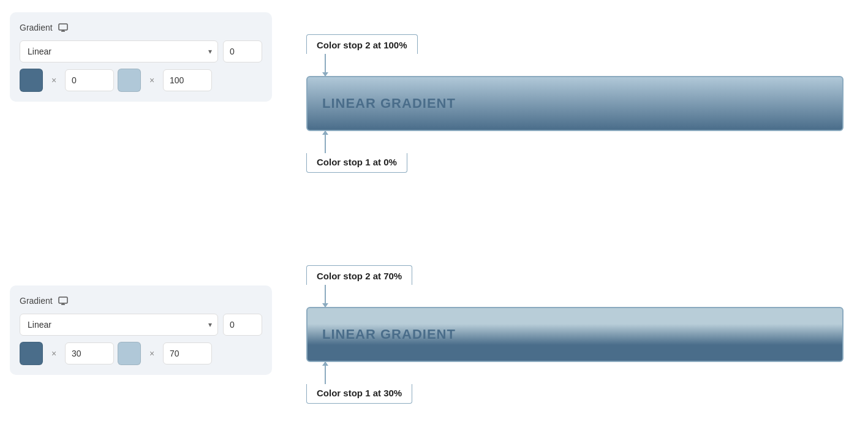 Image resolution: width=868 pixels, height=438 pixels. What do you see at coordinates (119, 325) in the screenshot?
I see `gradient-type-select-2: Linear Radial` at bounding box center [119, 325].